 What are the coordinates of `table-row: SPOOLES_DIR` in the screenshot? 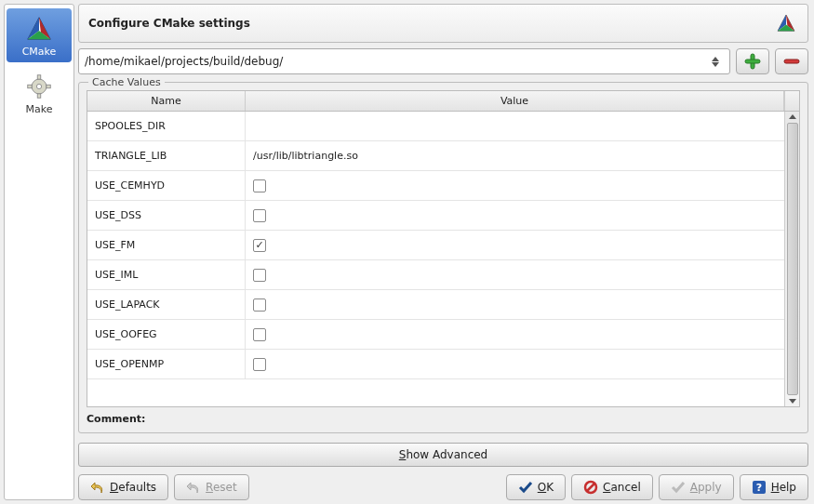 It's located at (435, 126).